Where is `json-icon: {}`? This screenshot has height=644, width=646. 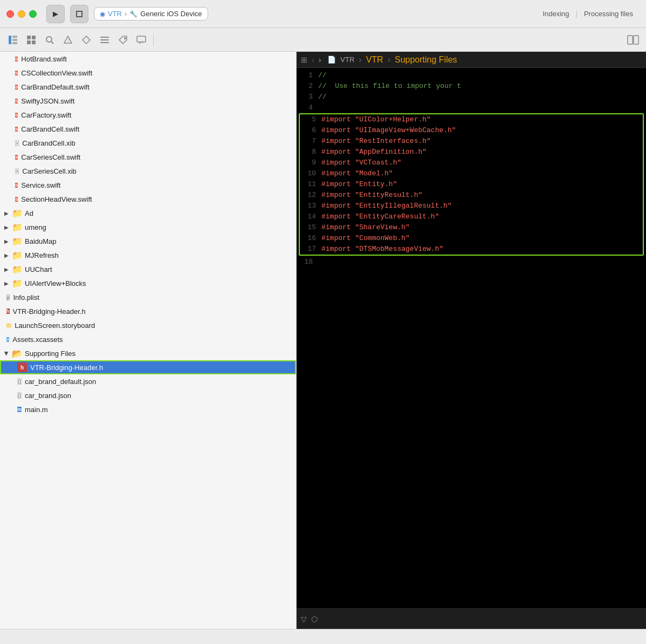
json-icon: {} is located at coordinates (19, 381).